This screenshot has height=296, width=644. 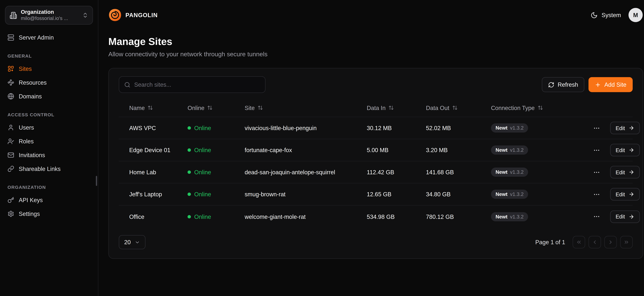 What do you see at coordinates (49, 128) in the screenshot?
I see `sidebar-item-users: Users` at bounding box center [49, 128].